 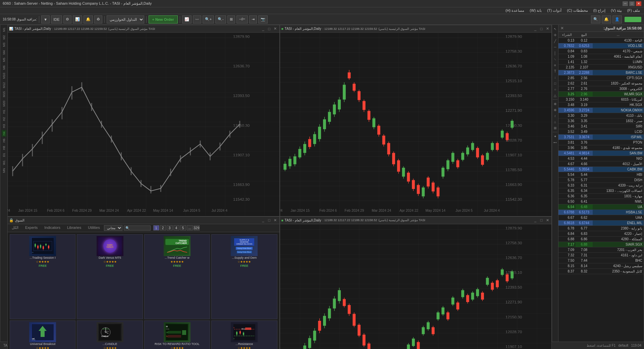 What do you see at coordinates (562, 28) in the screenshot?
I see `watchlist-controls: ✕` at bounding box center [562, 28].